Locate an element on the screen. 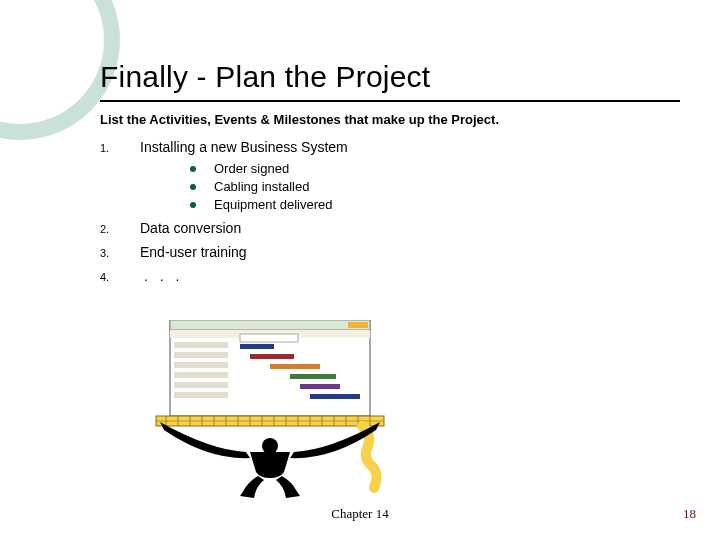 The width and height of the screenshot is (720, 540). footer-chapter: Chapter 14 is located at coordinates (360, 514).